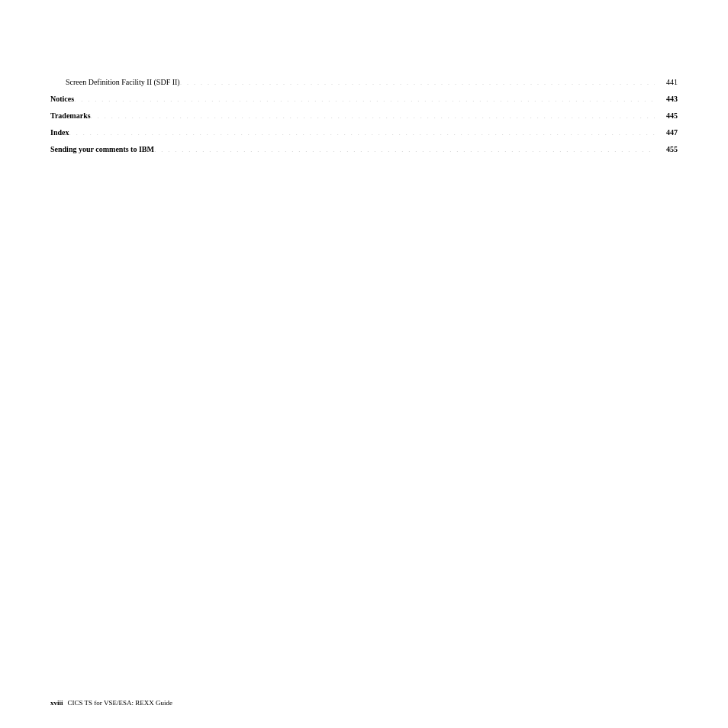 The width and height of the screenshot is (728, 728). Describe the element at coordinates (364, 150) in the screenshot. I see `toc-entry-sending-entry: Sending your comments to IBM455` at that location.